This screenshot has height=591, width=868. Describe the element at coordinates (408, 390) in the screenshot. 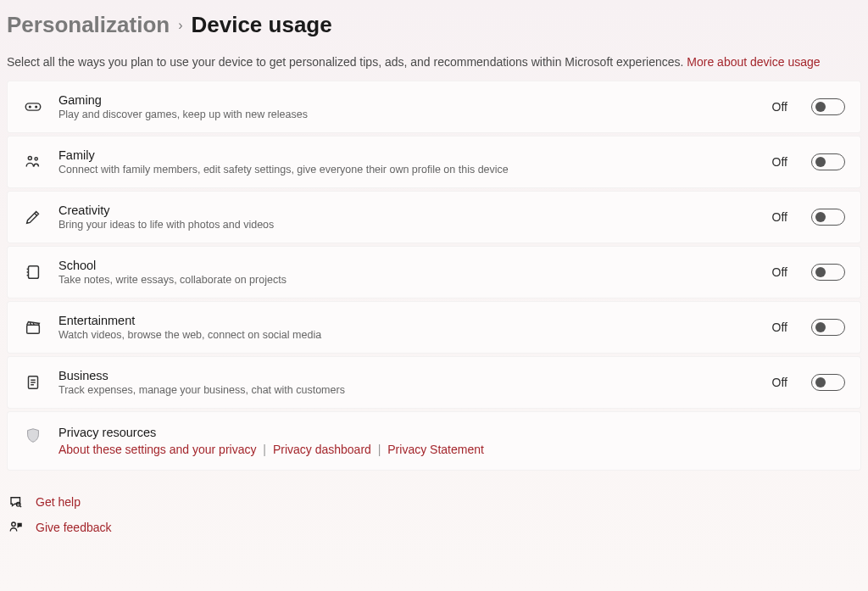

I see `setting-desc: Track expenses, manage your business, ch…` at that location.